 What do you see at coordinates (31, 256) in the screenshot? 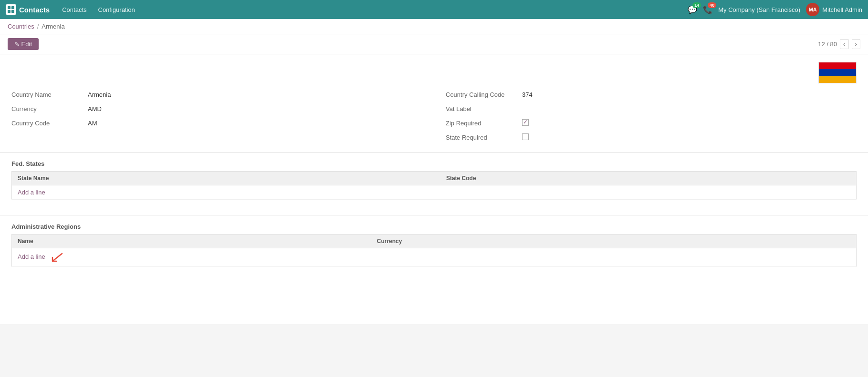
I see `admin-regions-add-line: Add a line` at bounding box center [31, 256].